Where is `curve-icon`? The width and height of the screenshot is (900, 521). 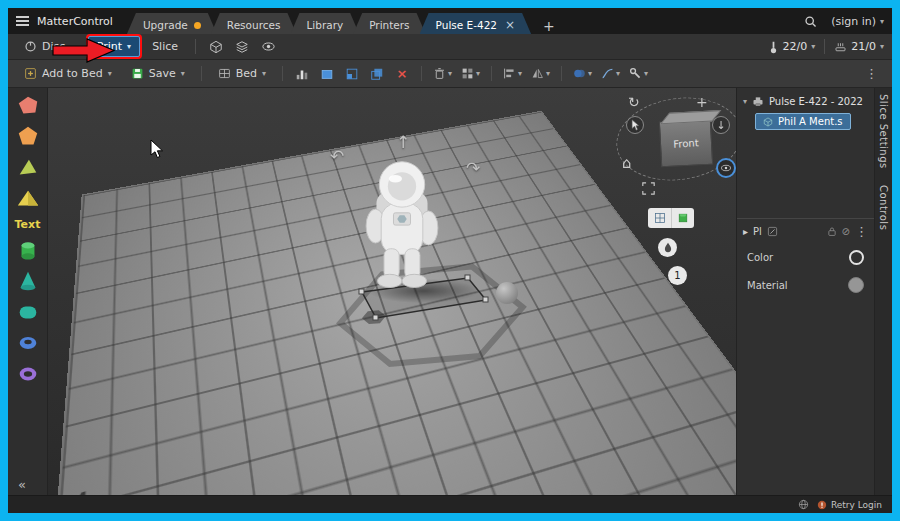
curve-icon is located at coordinates (608, 74).